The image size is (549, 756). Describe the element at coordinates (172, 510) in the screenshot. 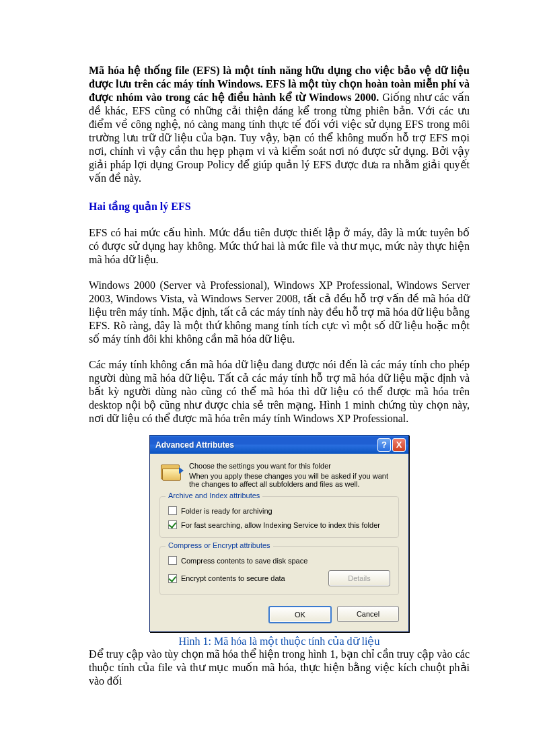

I see `archive-checkbox` at that location.